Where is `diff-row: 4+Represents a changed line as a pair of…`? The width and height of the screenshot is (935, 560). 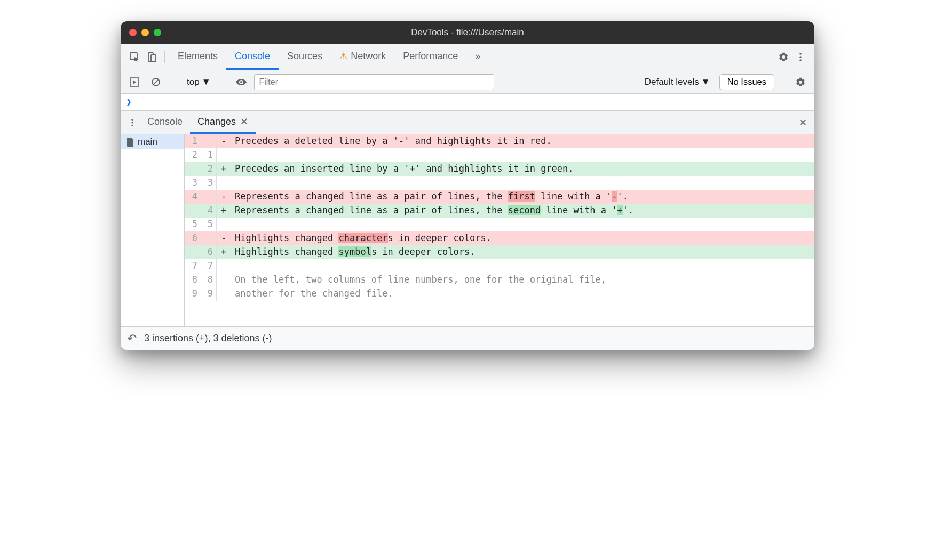
diff-row: 4+Represents a changed line as a pair of… is located at coordinates (500, 211).